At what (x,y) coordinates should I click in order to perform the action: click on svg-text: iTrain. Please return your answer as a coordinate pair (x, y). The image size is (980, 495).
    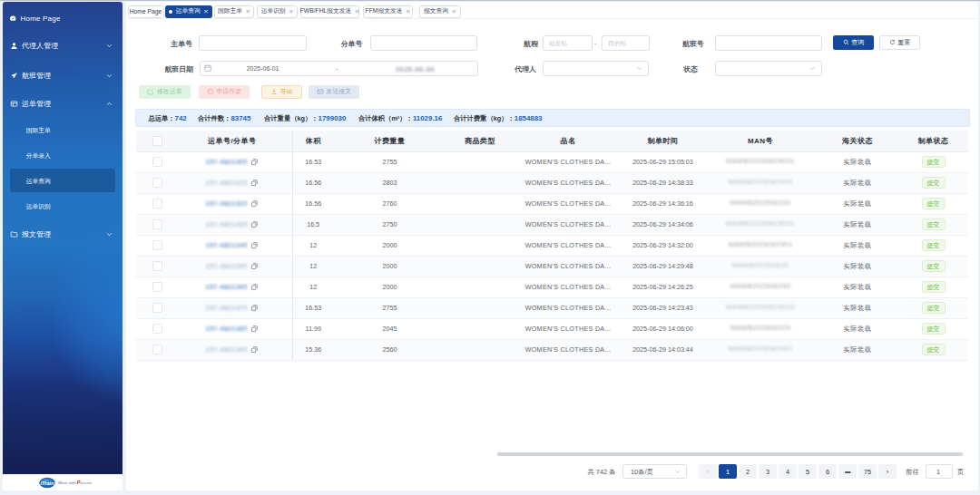
    Looking at the image, I should click on (47, 483).